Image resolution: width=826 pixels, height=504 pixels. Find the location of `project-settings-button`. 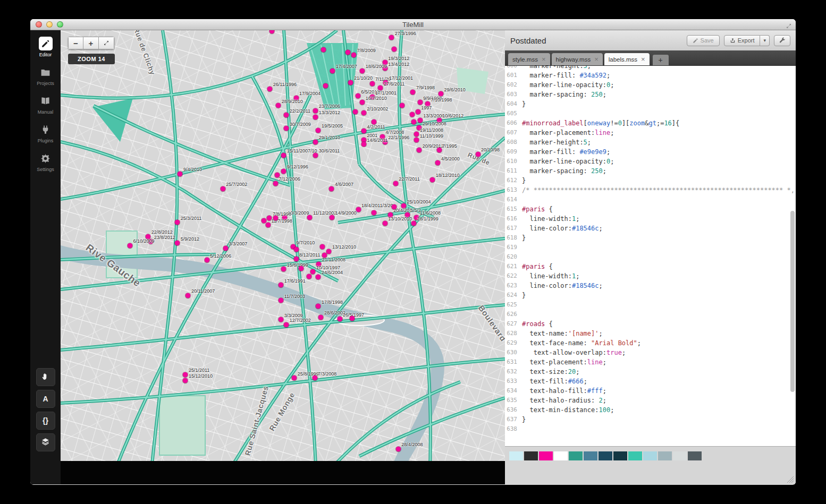

project-settings-button is located at coordinates (782, 40).